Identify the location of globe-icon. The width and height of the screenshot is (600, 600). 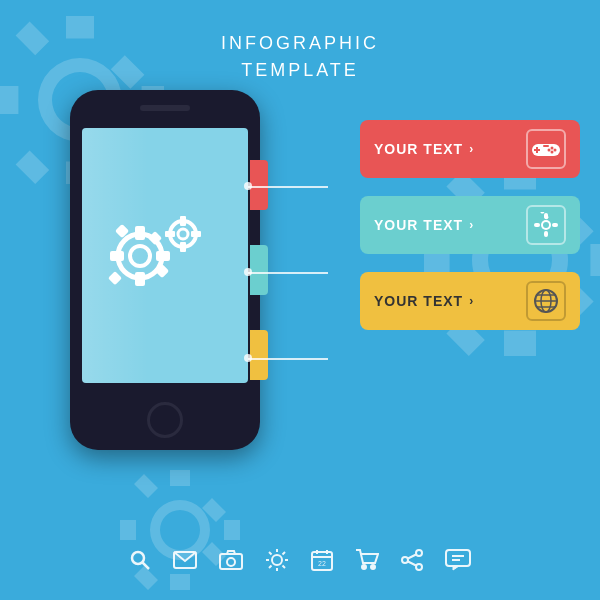
(546, 301).